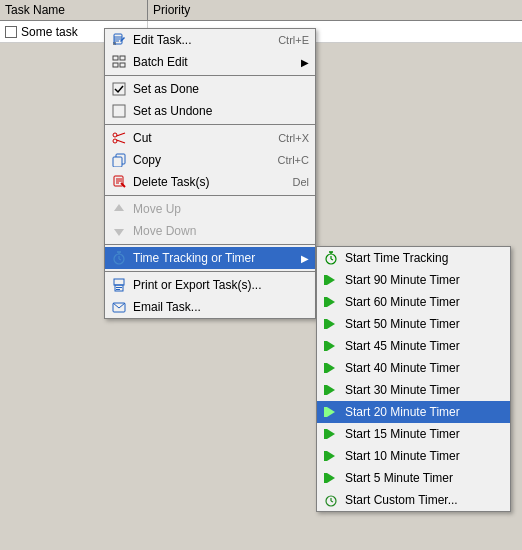 Image resolution: width=522 pixels, height=550 pixels. I want to click on submenu-item-5: Start 5 Minute Timer, so click(414, 478).